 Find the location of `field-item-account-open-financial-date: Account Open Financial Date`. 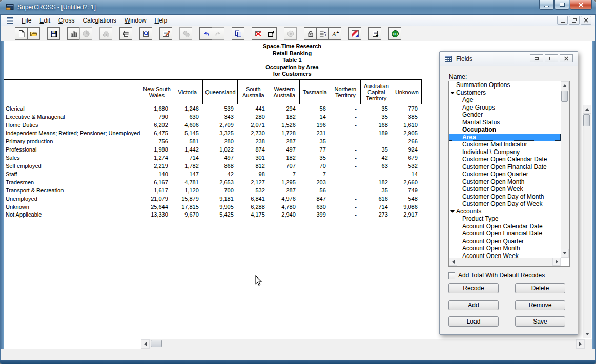

field-item-account-open-financial-date: Account Open Financial Date is located at coordinates (505, 233).